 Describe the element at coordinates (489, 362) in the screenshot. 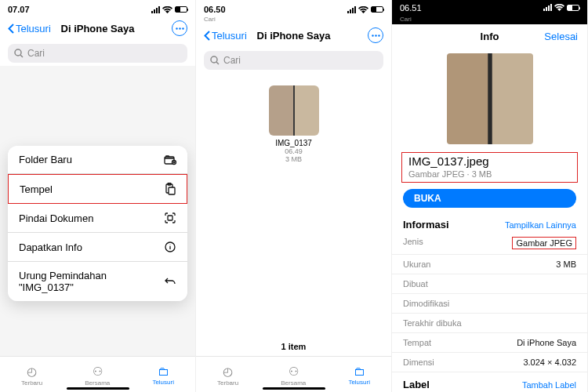

I see `info-row-dimensions: Dimensi3.024 × 4.032` at that location.